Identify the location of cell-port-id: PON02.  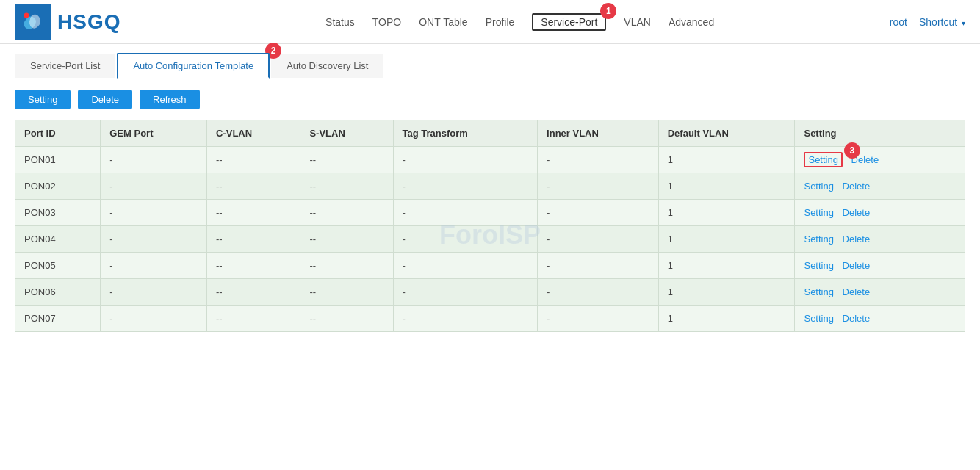
(58, 187).